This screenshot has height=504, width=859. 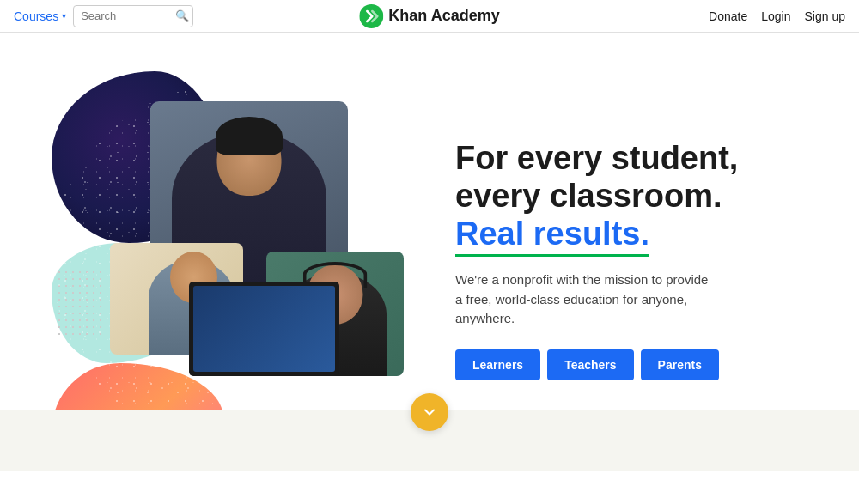 What do you see at coordinates (623, 205) in the screenshot?
I see `hero-title: For every student, every classroom. Real…` at bounding box center [623, 205].